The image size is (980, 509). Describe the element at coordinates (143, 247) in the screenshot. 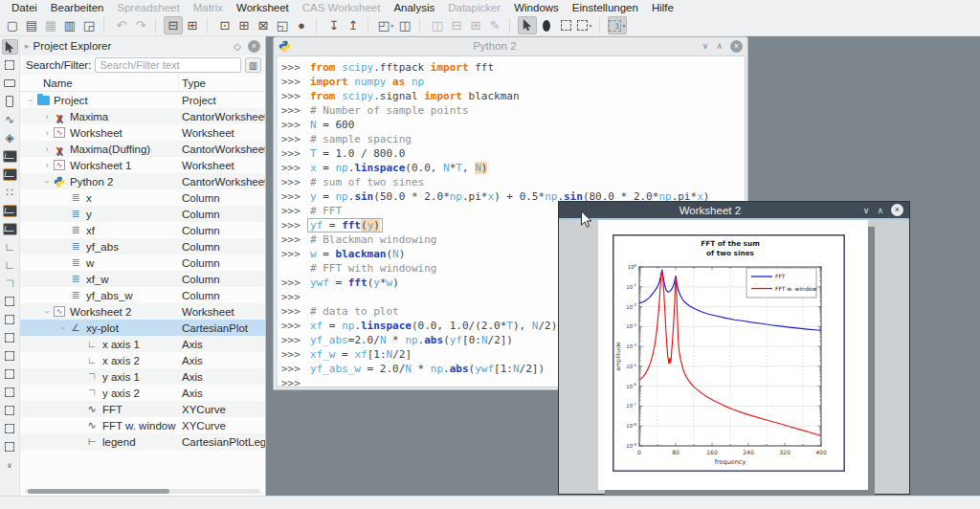

I see `tree-row-yf-abs: ≣yf_absColumn` at that location.